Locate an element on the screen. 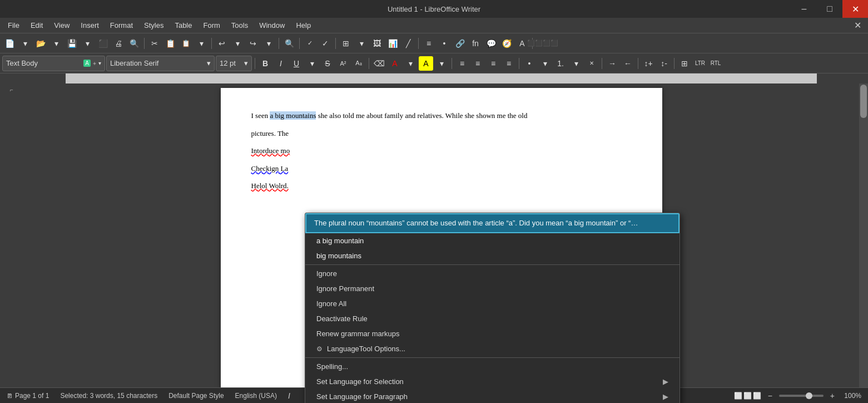 The height and width of the screenshot is (403, 868). hyperlink-button: 🔗 is located at coordinates (460, 43).